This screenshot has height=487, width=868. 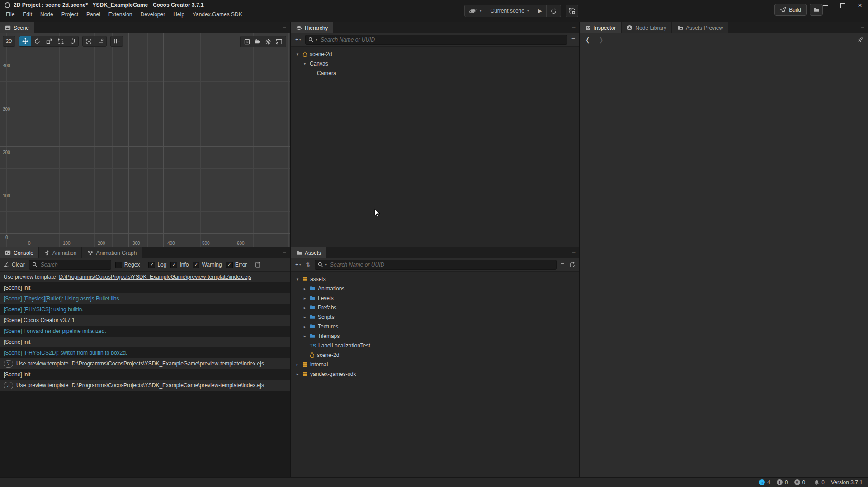 I want to click on mode-2d-button: 2D, so click(x=9, y=41).